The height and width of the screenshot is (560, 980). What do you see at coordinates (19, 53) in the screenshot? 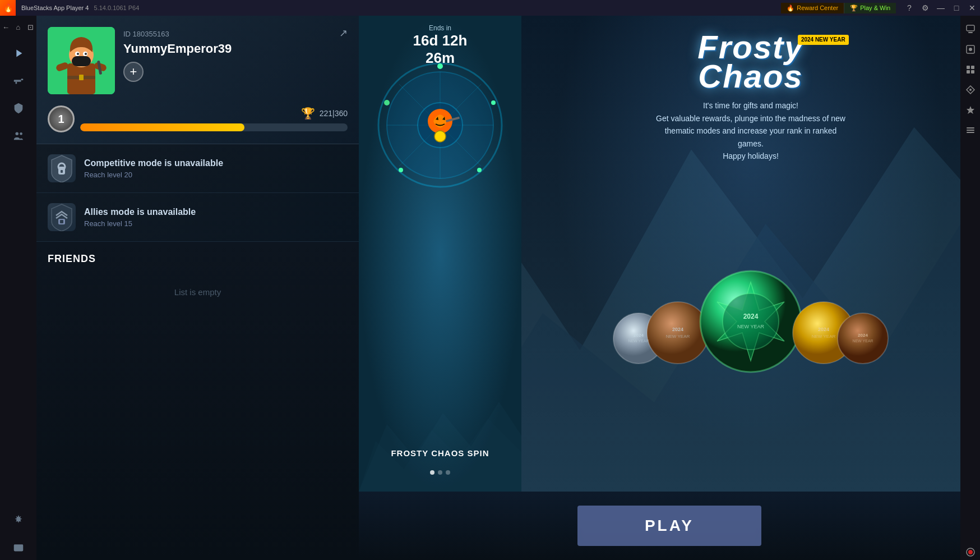
I see `play-icon` at bounding box center [19, 53].